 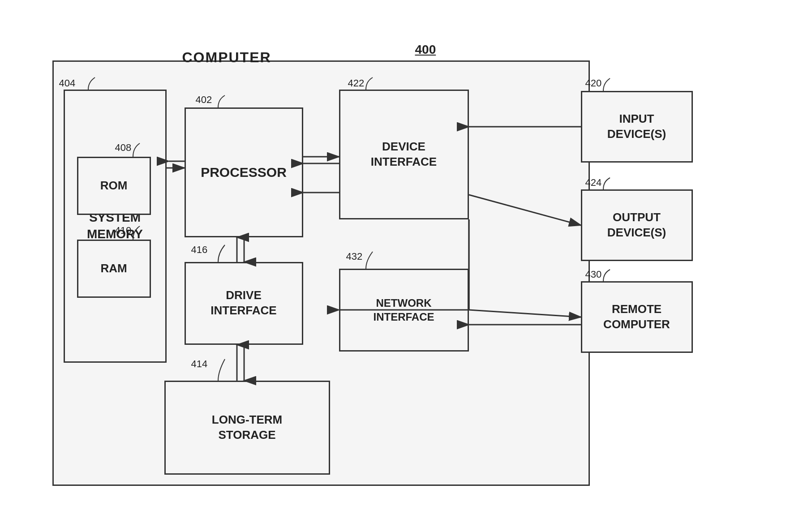 What do you see at coordinates (124, 148) in the screenshot?
I see `ref-408: 408` at bounding box center [124, 148].